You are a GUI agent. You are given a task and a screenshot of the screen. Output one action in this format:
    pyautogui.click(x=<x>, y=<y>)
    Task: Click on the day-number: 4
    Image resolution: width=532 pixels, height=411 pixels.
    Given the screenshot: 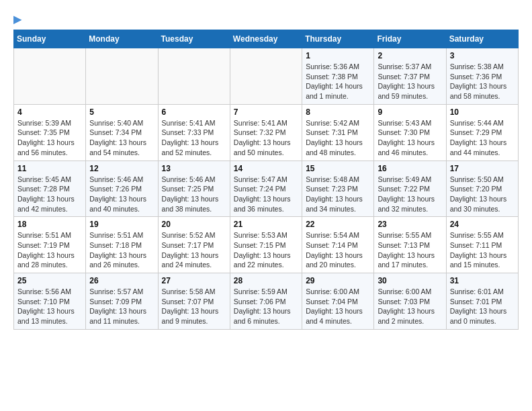 What is the action you would take?
    pyautogui.click(x=50, y=112)
    